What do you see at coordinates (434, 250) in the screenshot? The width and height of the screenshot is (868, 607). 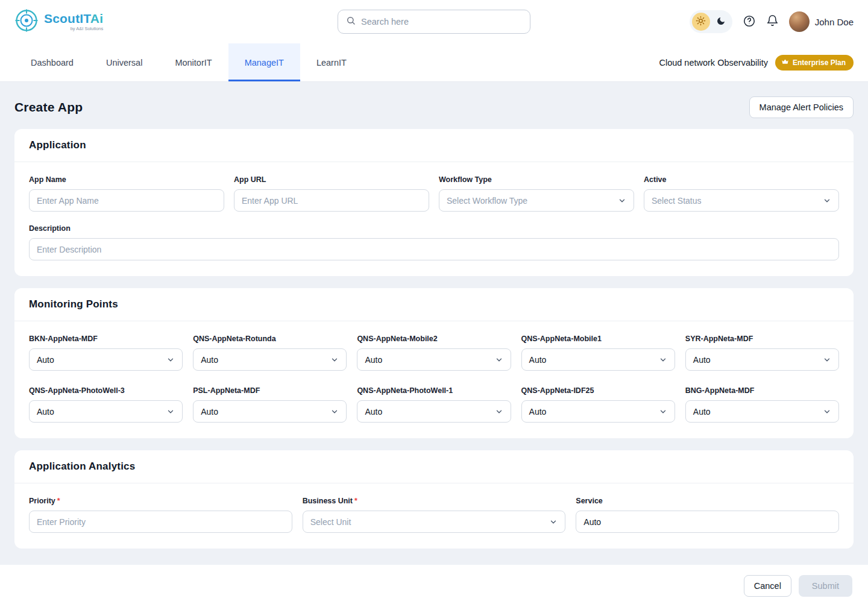 I see `description-input` at bounding box center [434, 250].